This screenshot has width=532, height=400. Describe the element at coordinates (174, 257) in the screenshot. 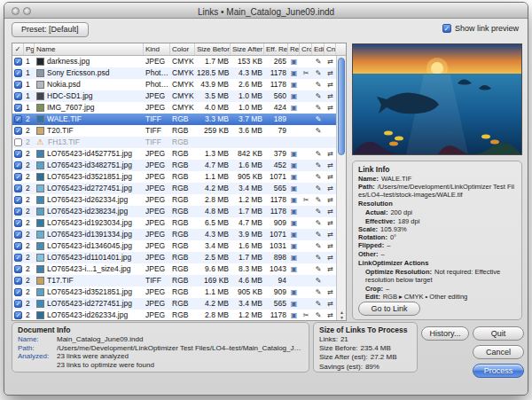

I see `table-row: ✓2LO765423-id1101401.jpgJPEGRGB2.5 MB1.7…` at that location.